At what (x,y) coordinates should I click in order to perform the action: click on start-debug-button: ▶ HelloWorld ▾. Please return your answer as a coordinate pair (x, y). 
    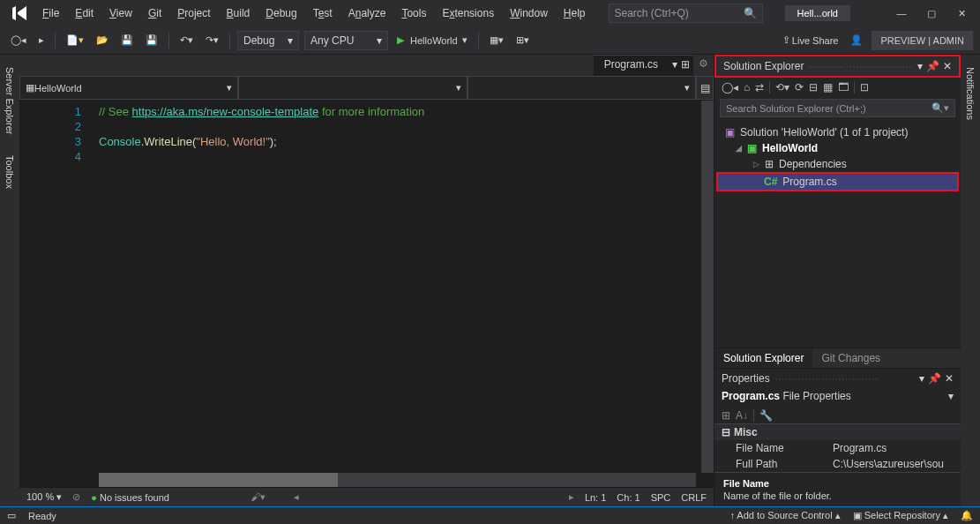
    Looking at the image, I should click on (432, 41).